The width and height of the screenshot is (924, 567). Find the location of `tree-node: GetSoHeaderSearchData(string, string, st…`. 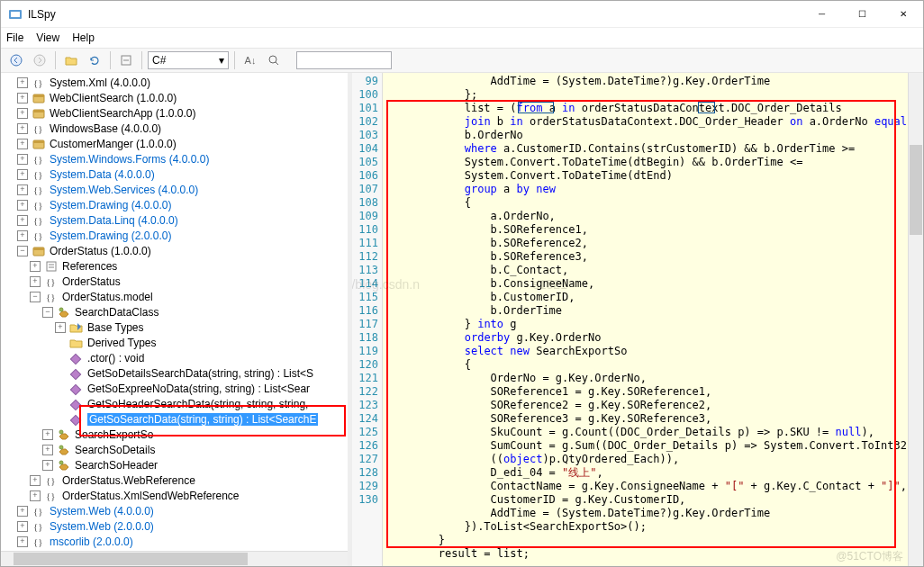

tree-node: GetSoHeaderSearchData(string, string, st… is located at coordinates (177, 403).